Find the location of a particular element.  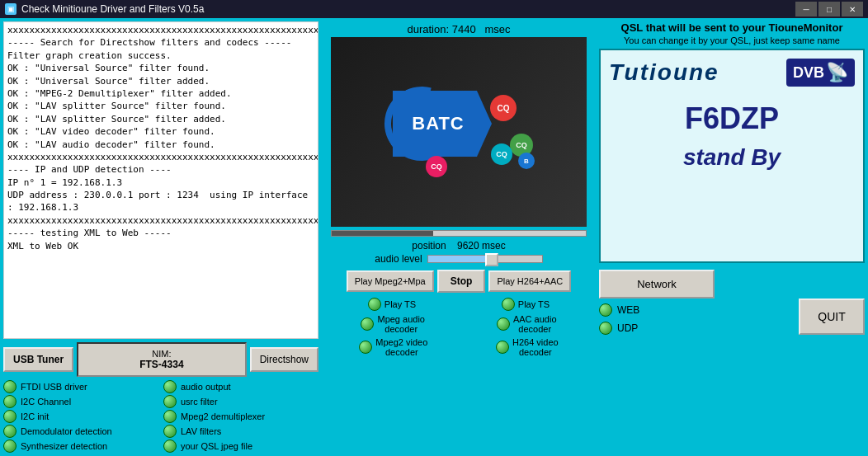

stop-button: Stop is located at coordinates (462, 281).